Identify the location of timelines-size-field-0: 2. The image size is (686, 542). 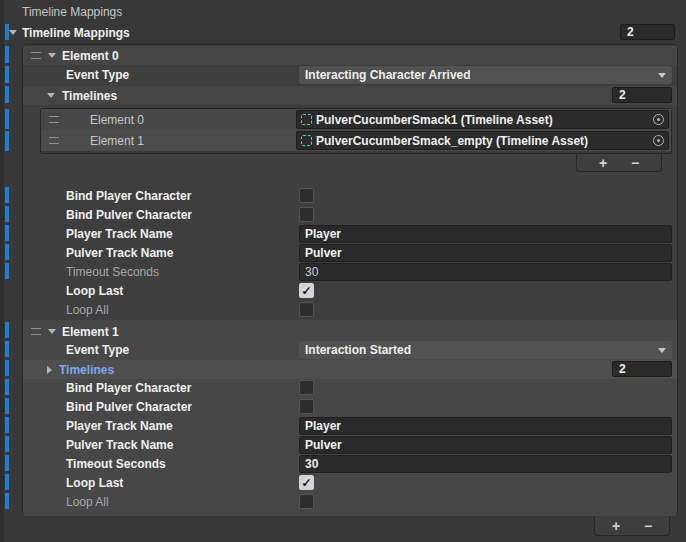
(642, 95).